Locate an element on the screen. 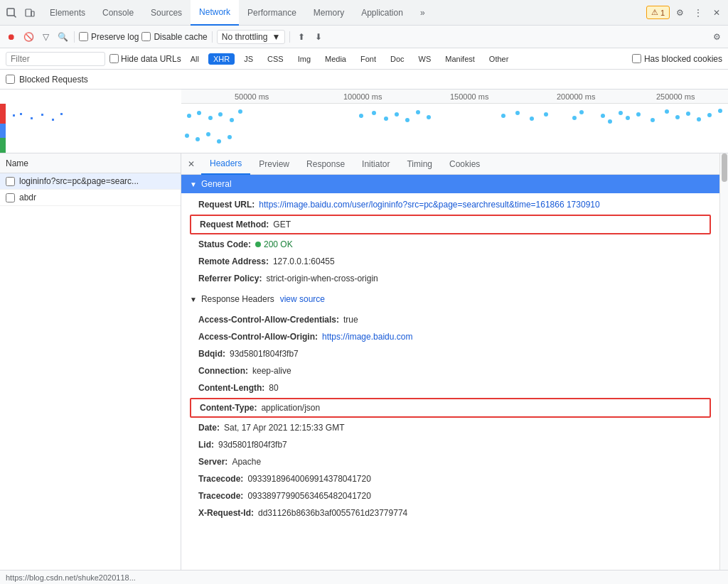 This screenshot has width=728, height=584. details-close-button: ✕ is located at coordinates (191, 164).